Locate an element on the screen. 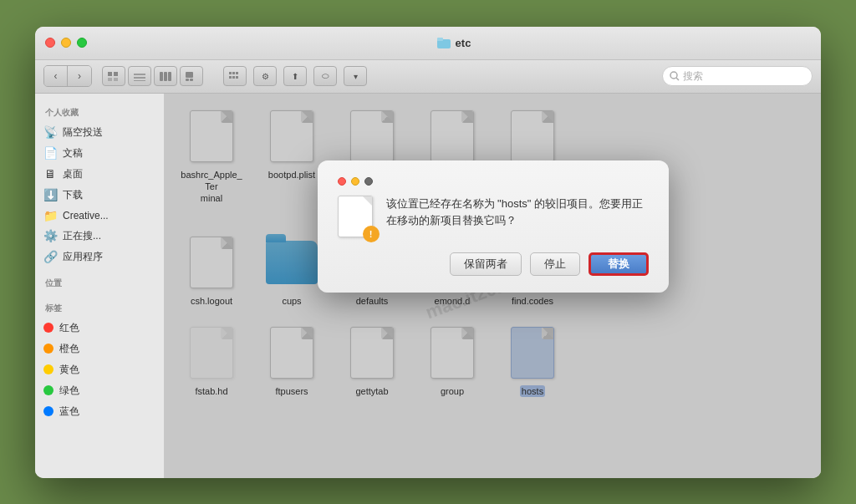 The image size is (856, 504). window-title: etc is located at coordinates (463, 43).